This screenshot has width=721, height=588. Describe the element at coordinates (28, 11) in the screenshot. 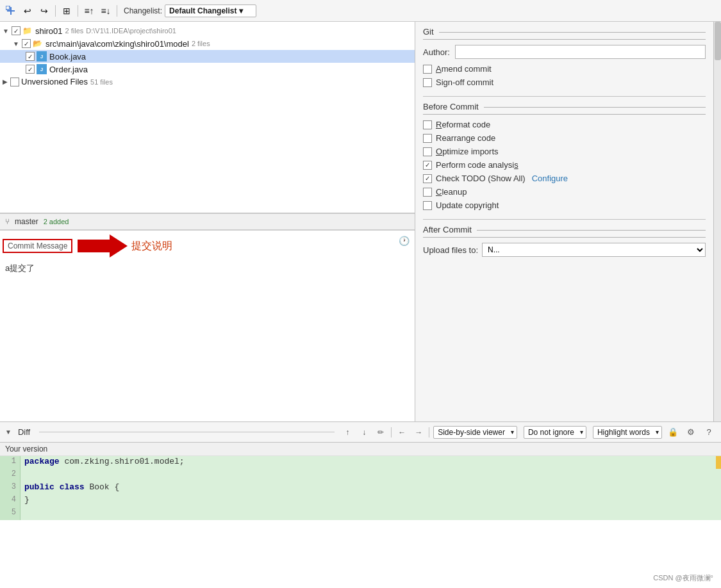

I see `undo-icon: ↩` at that location.